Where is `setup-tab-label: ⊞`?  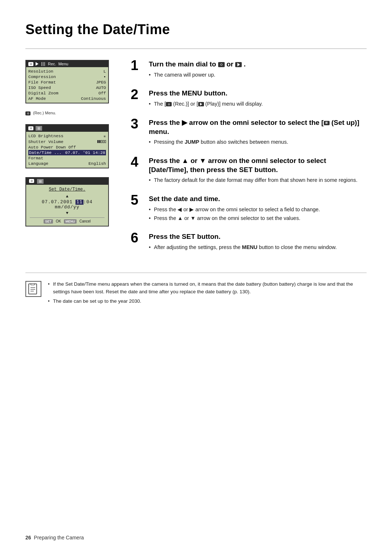
setup-tab-label: ⊞ is located at coordinates (39, 128).